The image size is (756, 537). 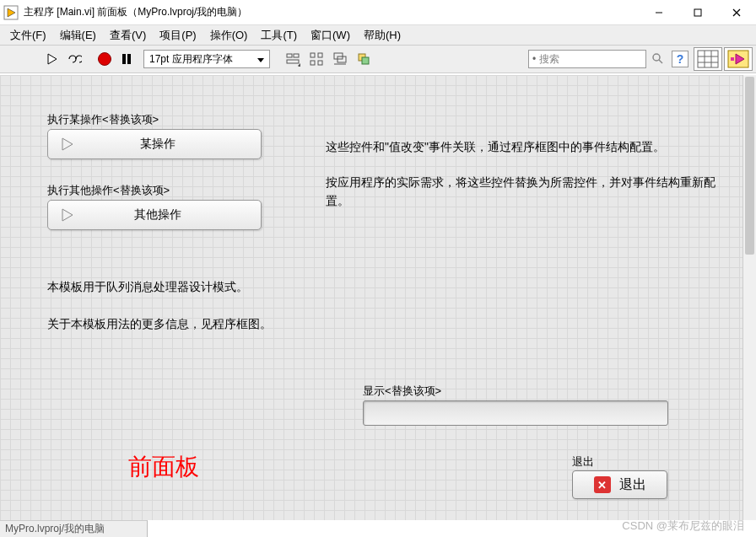 I want to click on vi-connector-icon, so click(x=738, y=59).